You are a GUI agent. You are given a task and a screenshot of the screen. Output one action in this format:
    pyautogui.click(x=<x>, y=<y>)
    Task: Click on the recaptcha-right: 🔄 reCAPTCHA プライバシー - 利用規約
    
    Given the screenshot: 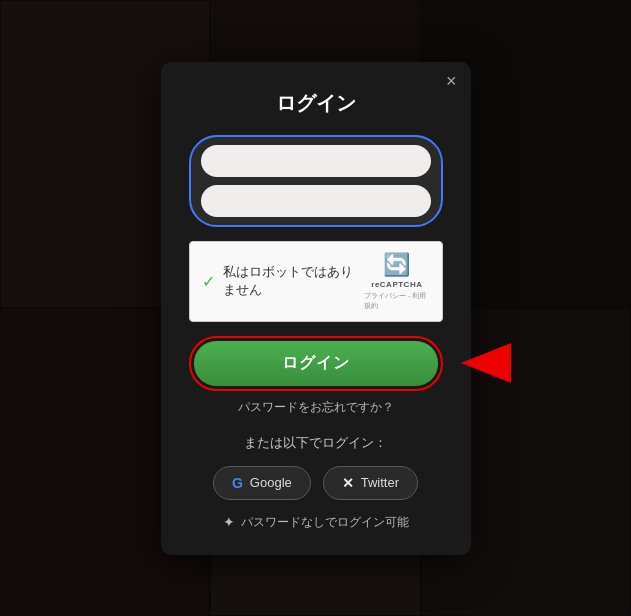 What is the action you would take?
    pyautogui.click(x=396, y=282)
    